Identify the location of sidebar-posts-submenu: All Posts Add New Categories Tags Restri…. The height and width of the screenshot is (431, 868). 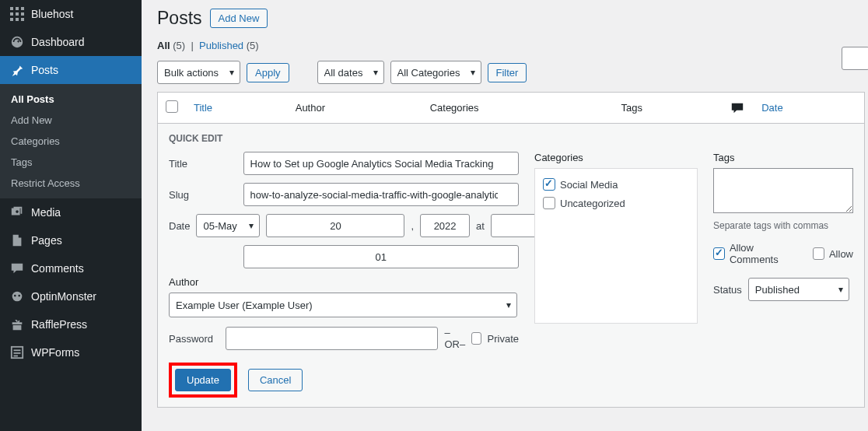
(71, 142).